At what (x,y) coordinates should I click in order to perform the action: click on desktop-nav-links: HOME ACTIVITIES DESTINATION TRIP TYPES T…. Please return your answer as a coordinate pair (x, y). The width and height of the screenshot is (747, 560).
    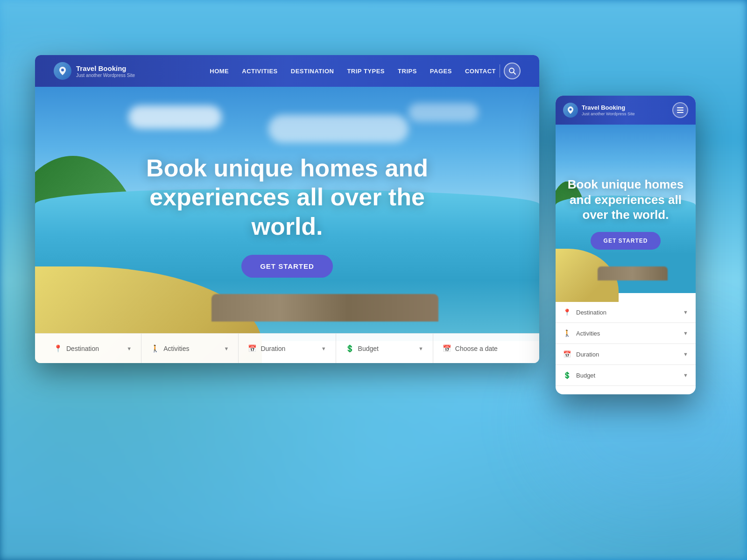
    Looking at the image, I should click on (353, 71).